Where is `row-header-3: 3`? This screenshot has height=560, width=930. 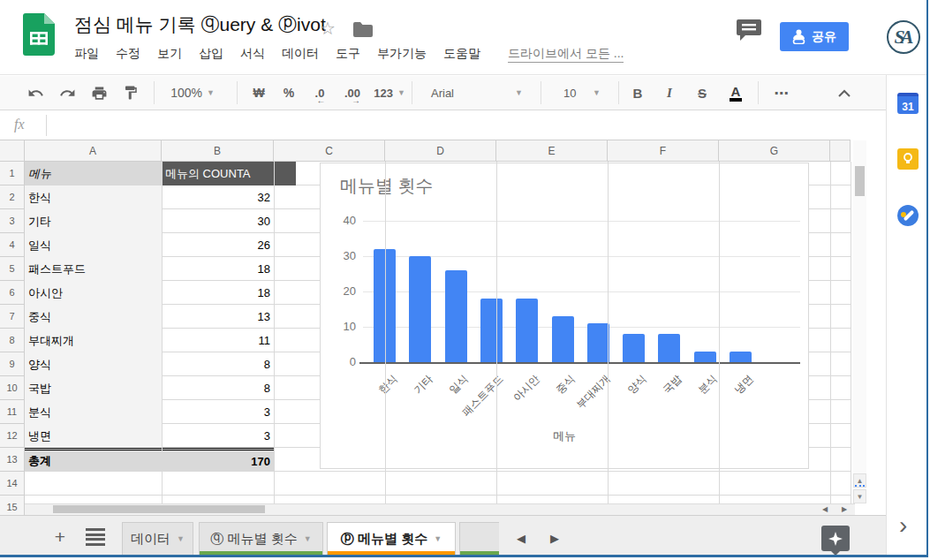 row-header-3: 3 is located at coordinates (12, 221).